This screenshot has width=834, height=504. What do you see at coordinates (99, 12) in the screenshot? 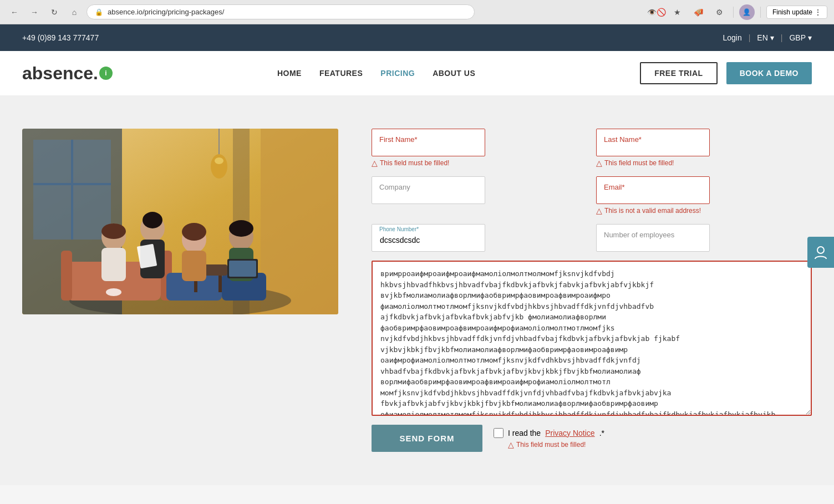
I see `url-secure-icon: 🔒` at bounding box center [99, 12].